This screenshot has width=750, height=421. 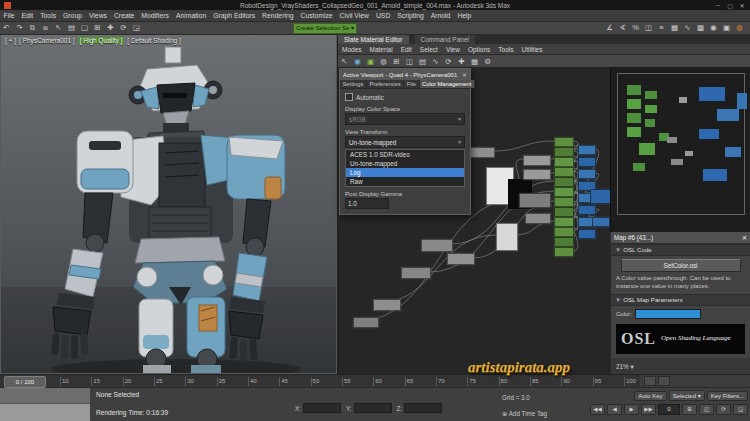 What do you see at coordinates (352, 50) in the screenshot?
I see `me-menu-modes: Modes` at bounding box center [352, 50].